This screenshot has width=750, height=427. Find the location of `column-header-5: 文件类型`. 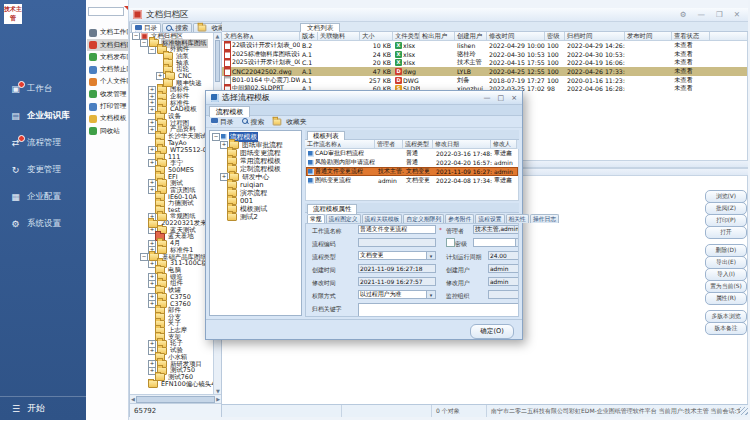

column-header-5: 文件类型 is located at coordinates (406, 36).